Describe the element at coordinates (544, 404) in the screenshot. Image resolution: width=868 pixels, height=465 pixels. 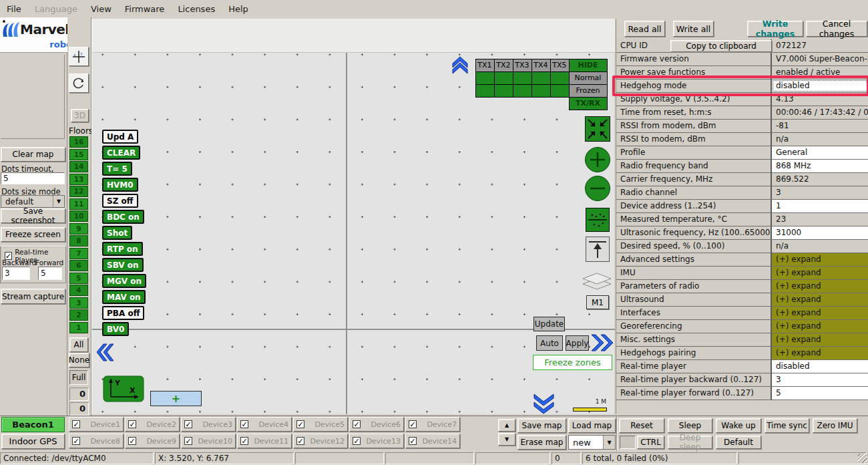
I see `pan-down-icon` at that location.